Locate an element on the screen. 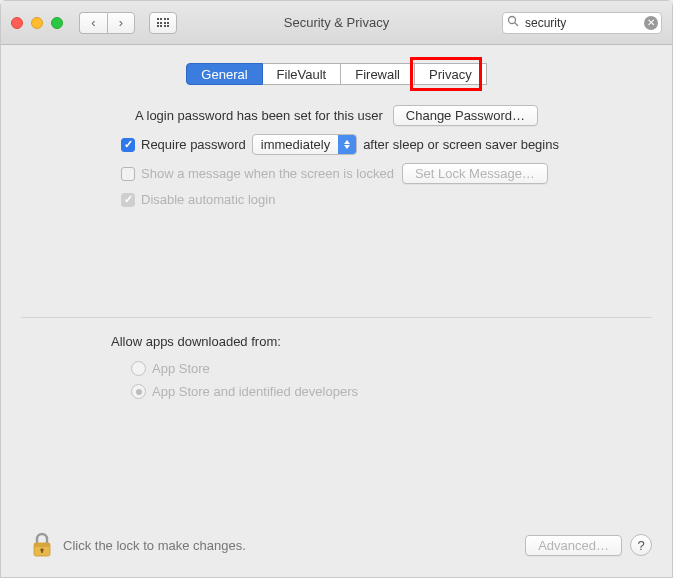  close-window-button is located at coordinates (17, 23).